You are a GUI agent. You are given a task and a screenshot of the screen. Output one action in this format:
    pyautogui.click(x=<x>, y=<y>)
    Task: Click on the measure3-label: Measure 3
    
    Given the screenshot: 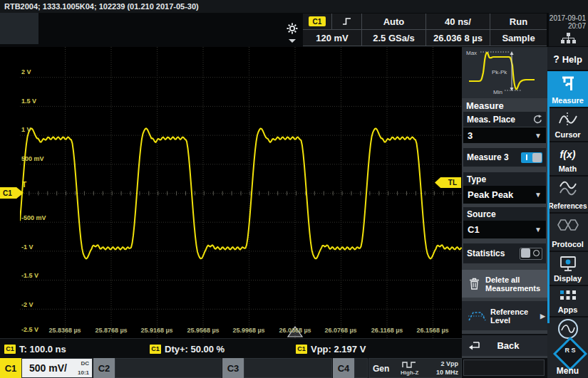 What is the action you would take?
    pyautogui.click(x=488, y=157)
    